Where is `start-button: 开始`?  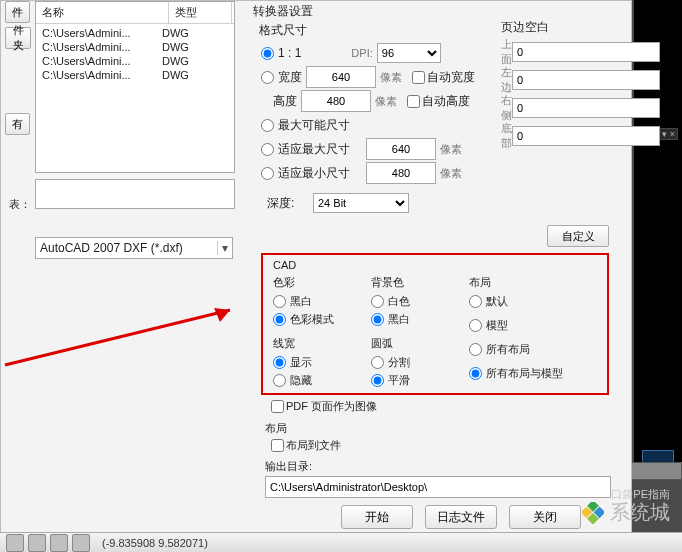
start-button: 开始 is located at coordinates (377, 517).